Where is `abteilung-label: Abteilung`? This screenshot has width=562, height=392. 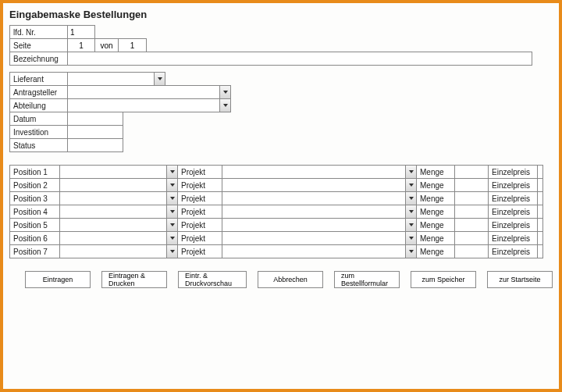
abteilung-label: Abteilung is located at coordinates (38, 105).